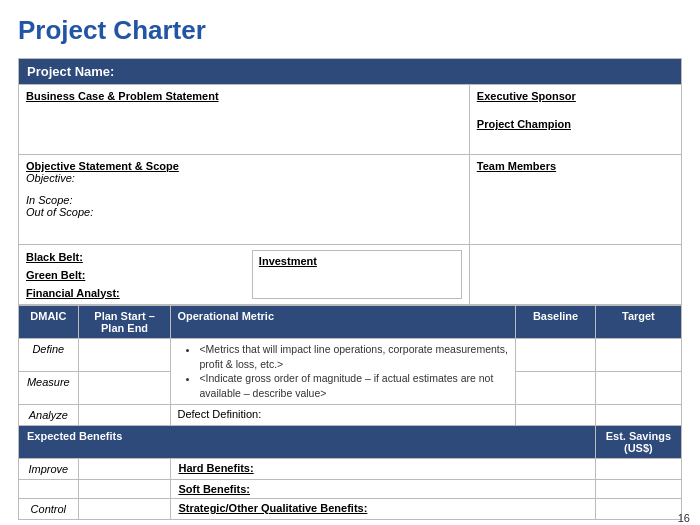 This screenshot has width=700, height=525. Describe the element at coordinates (244, 275) in the screenshot. I see `roles-investment-inner: Black Belt: Green Belt: Financial Analys…` at that location.